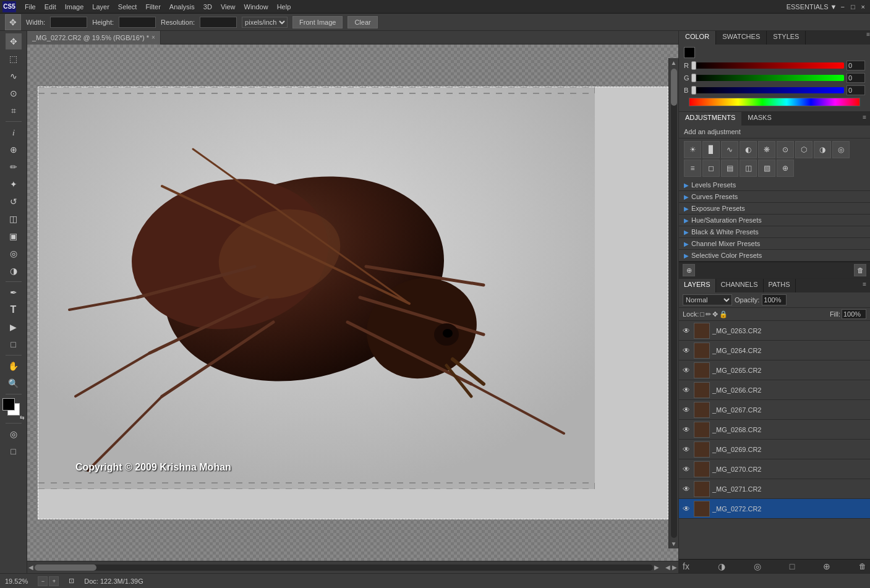 The image size is (870, 588). Describe the element at coordinates (22, 417) in the screenshot. I see `swap-colors-icon: ⇆` at that location.